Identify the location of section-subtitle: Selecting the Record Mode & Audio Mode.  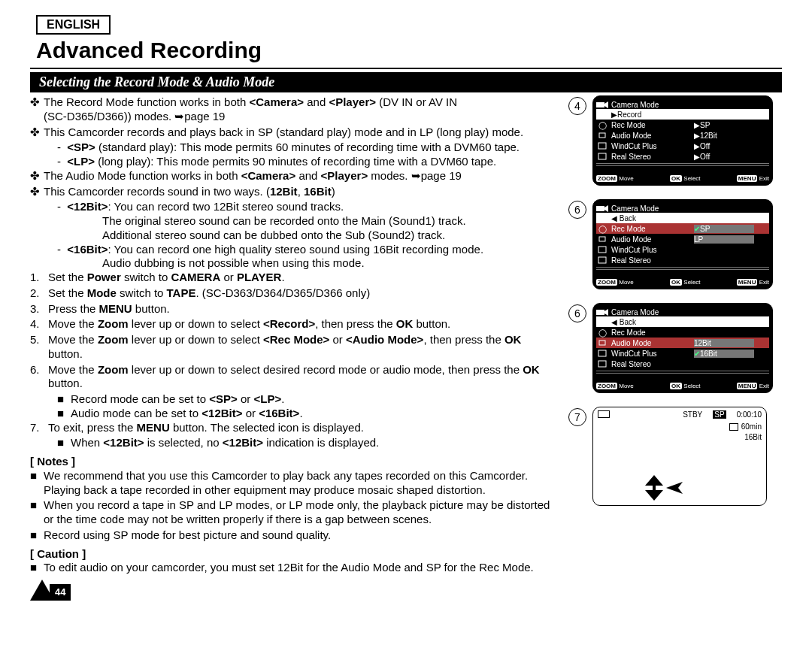
(406, 83).